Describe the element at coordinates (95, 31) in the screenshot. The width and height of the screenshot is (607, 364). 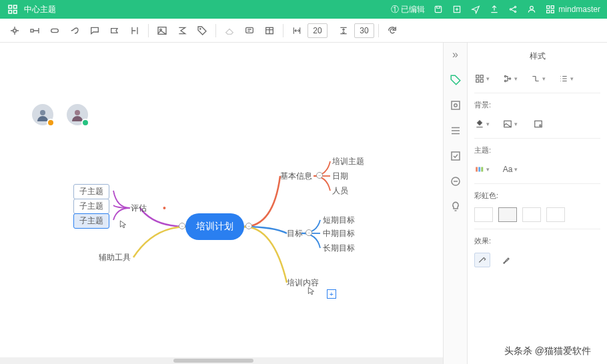
I see `comment-icon` at that location.